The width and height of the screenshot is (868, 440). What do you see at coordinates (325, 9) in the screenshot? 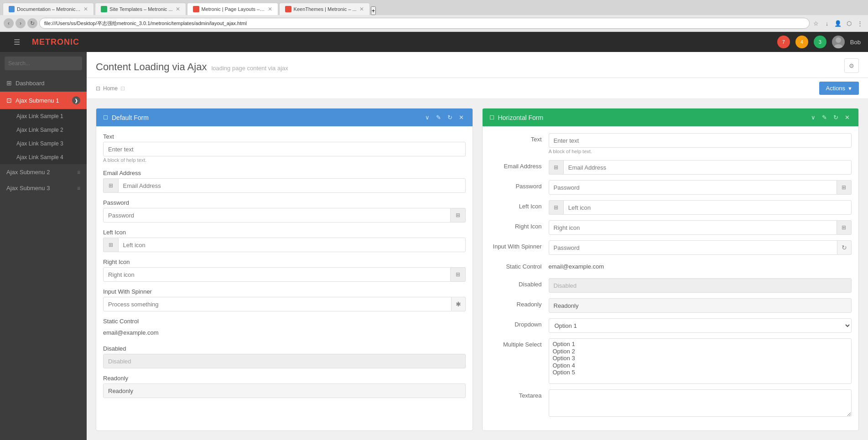
I see `browser-tab-4: KeenThemes | Metronic – ... ✕` at bounding box center [325, 9].